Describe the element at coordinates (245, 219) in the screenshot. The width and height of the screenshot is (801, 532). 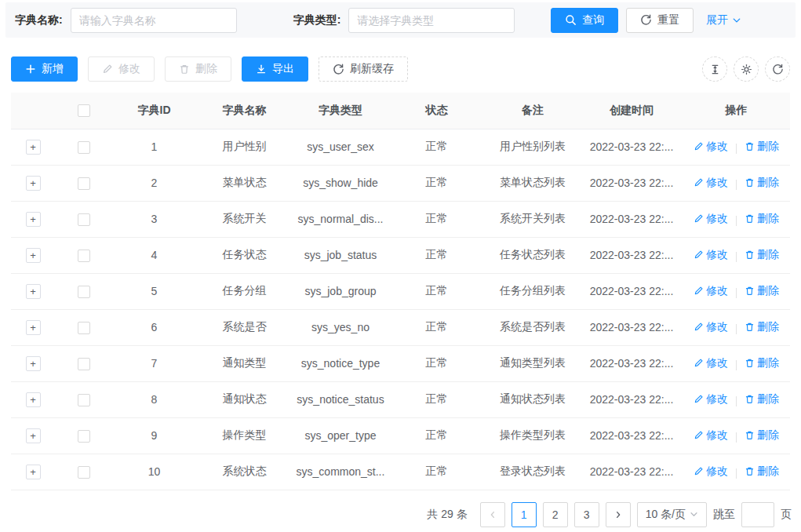
I see `cell-dict-name: 系统开关` at that location.